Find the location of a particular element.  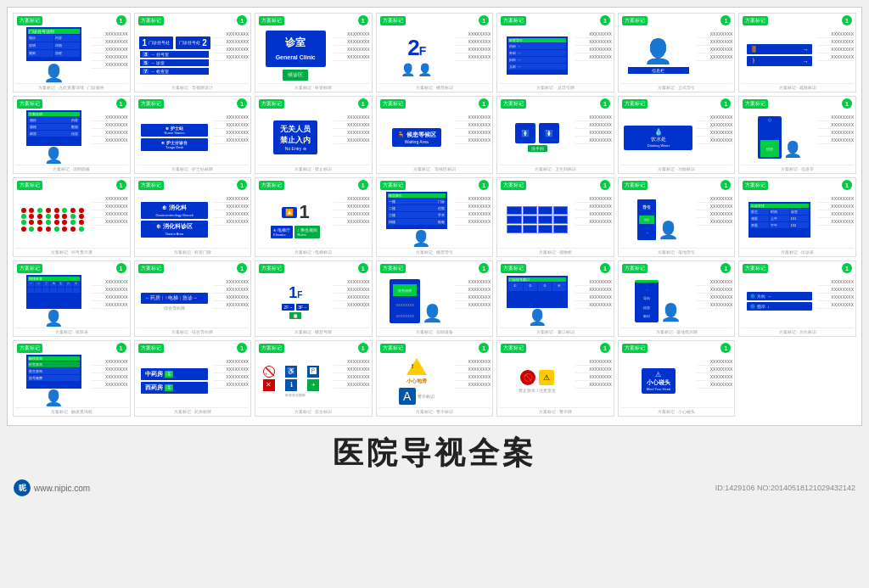

card-r4c3: 方案标记 1 1F 2F→ 3F→ 📋 XXXXXXXX XXXXXXX is located at coordinates (314, 299).